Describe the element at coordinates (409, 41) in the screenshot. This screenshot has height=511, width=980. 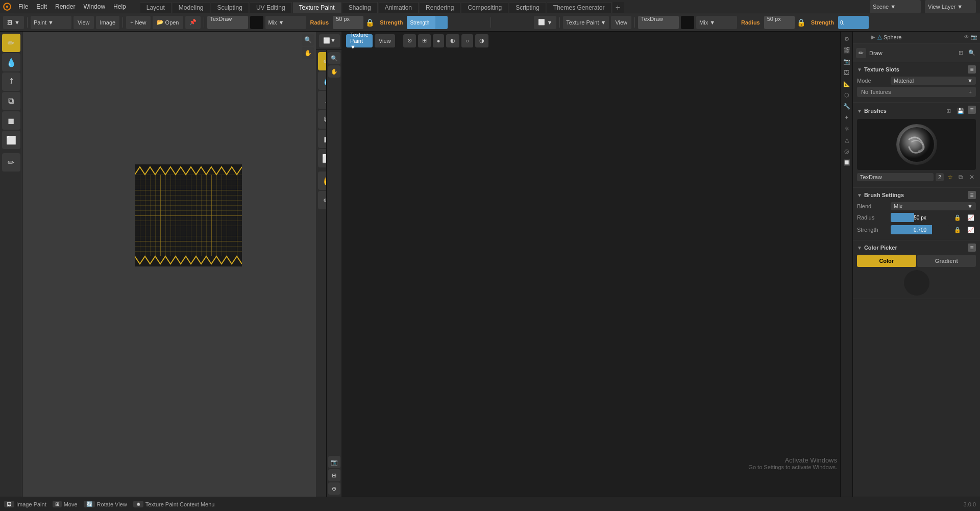
I see `vp-overlay-btn: ⊙` at that location.